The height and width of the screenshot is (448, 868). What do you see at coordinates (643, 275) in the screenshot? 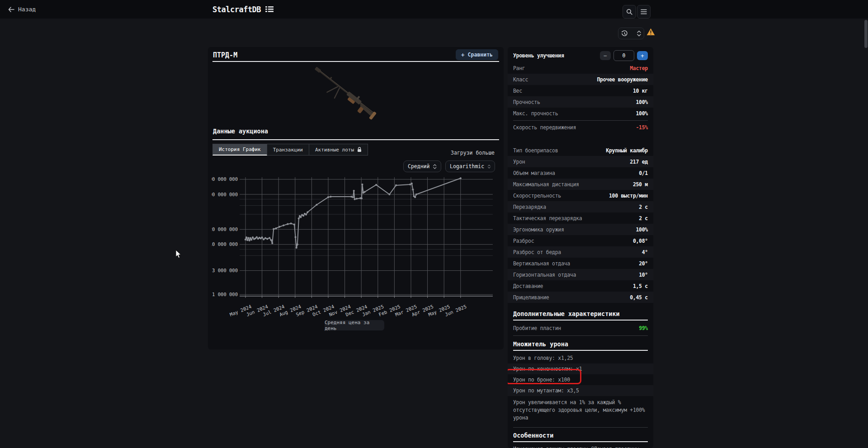
I see `stat-value: 10°` at bounding box center [643, 275].